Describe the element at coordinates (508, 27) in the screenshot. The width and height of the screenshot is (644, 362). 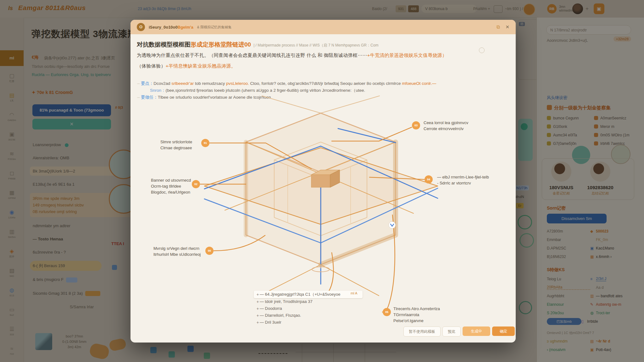
I see `close-icon: ✕` at that location.